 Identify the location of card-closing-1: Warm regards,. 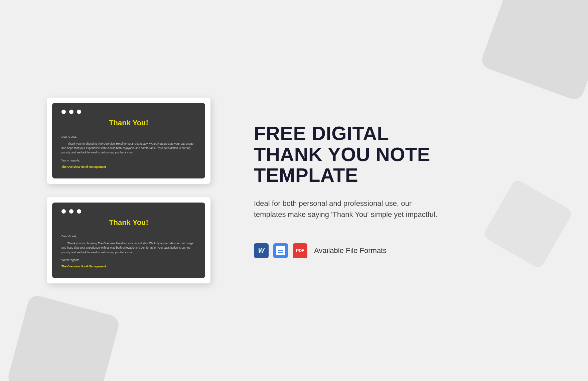
(129, 160).